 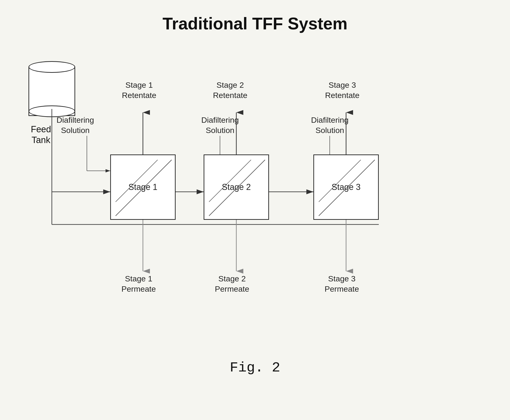 I want to click on stage1-label: Stage 1, so click(x=143, y=187).